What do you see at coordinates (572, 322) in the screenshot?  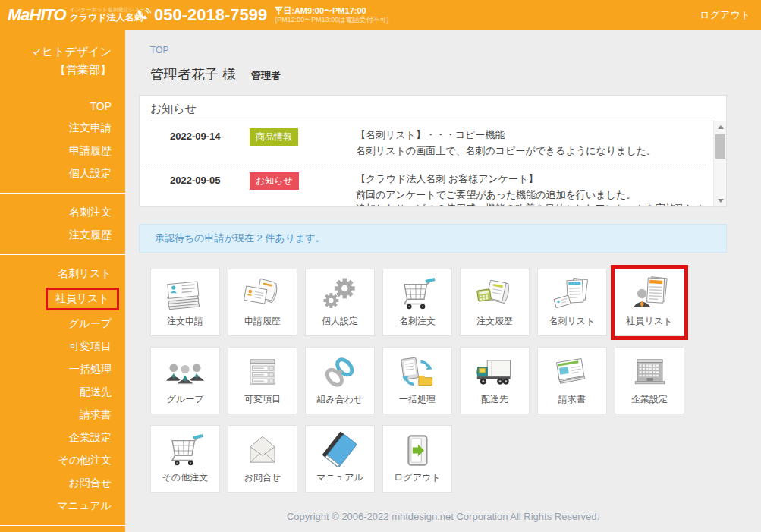 I see `tile-label: 名刺リスト` at bounding box center [572, 322].